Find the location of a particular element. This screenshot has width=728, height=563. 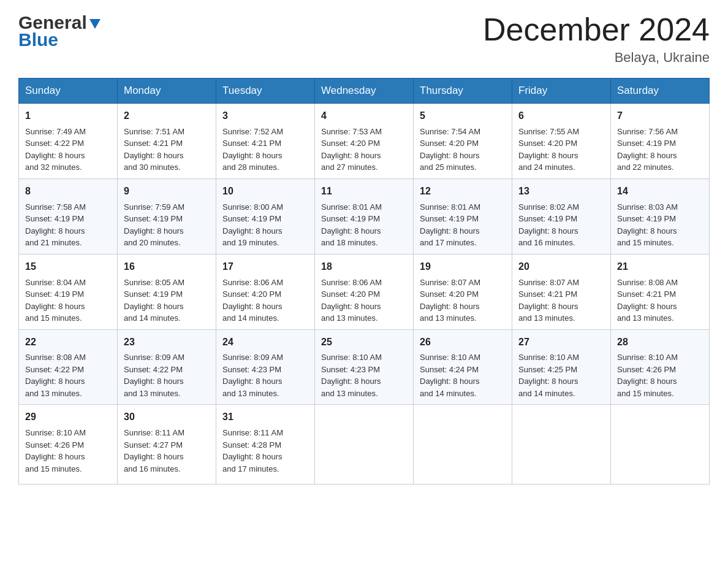

table-row: 30Sunrise: 8:11 AM Sunset: 4:27 PM Dayli… is located at coordinates (167, 445).